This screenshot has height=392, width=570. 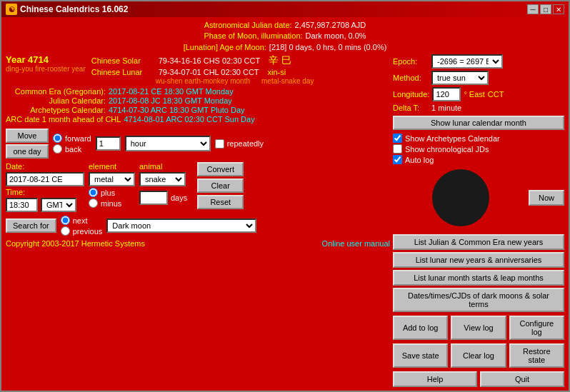 I want to click on moon-now-row: Now, so click(x=479, y=198).